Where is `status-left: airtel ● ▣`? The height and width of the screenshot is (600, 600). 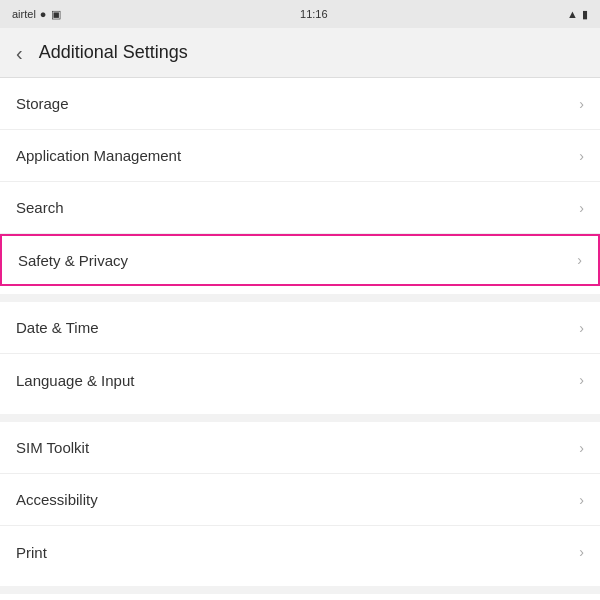
status-left: airtel ● ▣ is located at coordinates (36, 14).